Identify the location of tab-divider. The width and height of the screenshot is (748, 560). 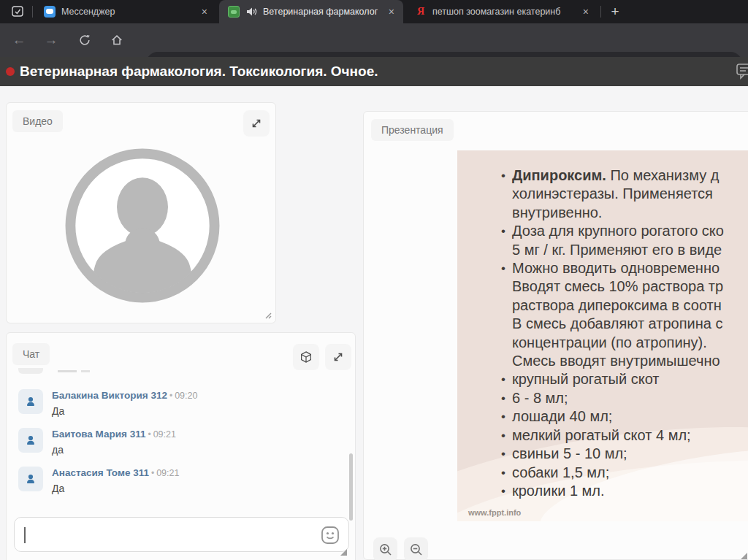
(600, 12).